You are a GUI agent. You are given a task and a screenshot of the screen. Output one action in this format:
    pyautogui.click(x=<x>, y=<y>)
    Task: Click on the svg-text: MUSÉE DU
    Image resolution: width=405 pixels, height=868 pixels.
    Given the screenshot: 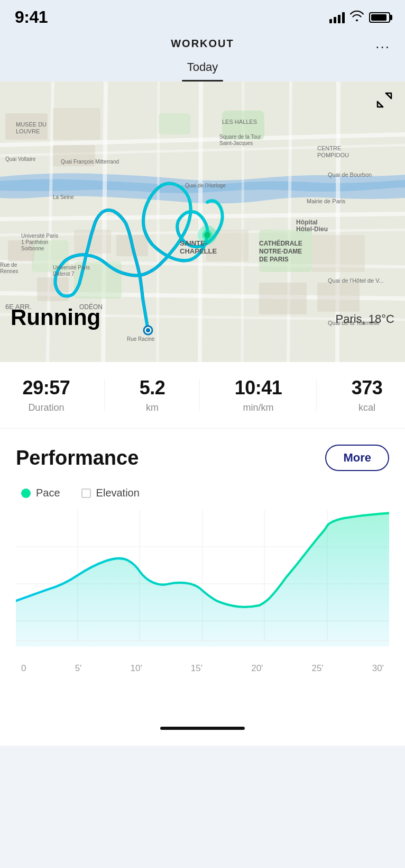 What is the action you would take?
    pyautogui.click(x=31, y=124)
    